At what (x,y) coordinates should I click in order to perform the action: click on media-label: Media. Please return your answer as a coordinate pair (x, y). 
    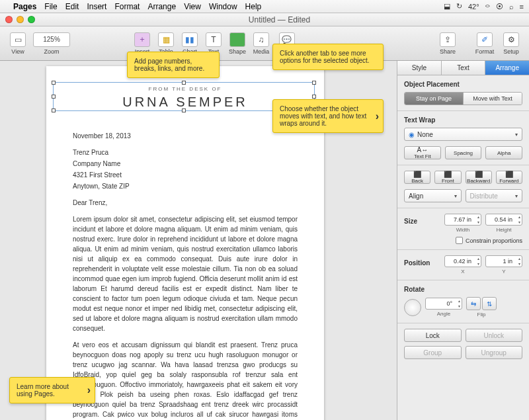
    Looking at the image, I should click on (262, 52).